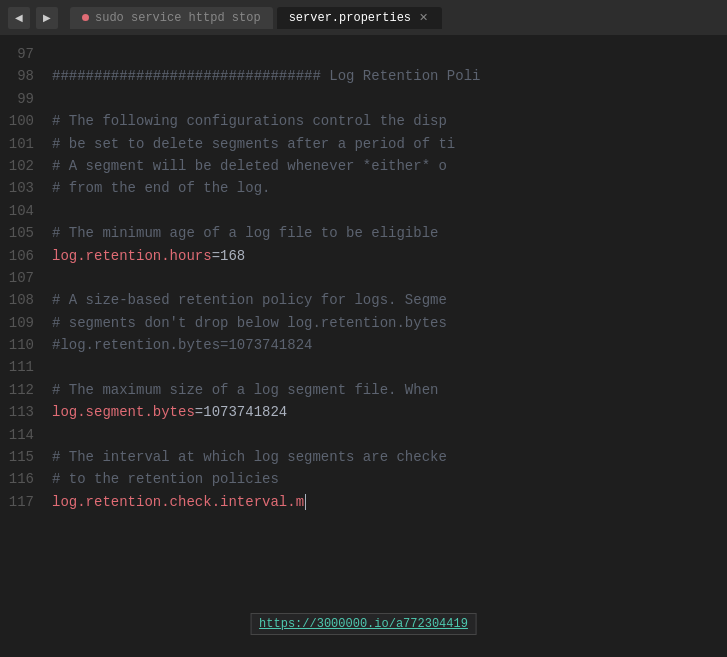 This screenshot has width=727, height=657. I want to click on comment-text: # segments don't drop below log.retentio…, so click(250, 323).